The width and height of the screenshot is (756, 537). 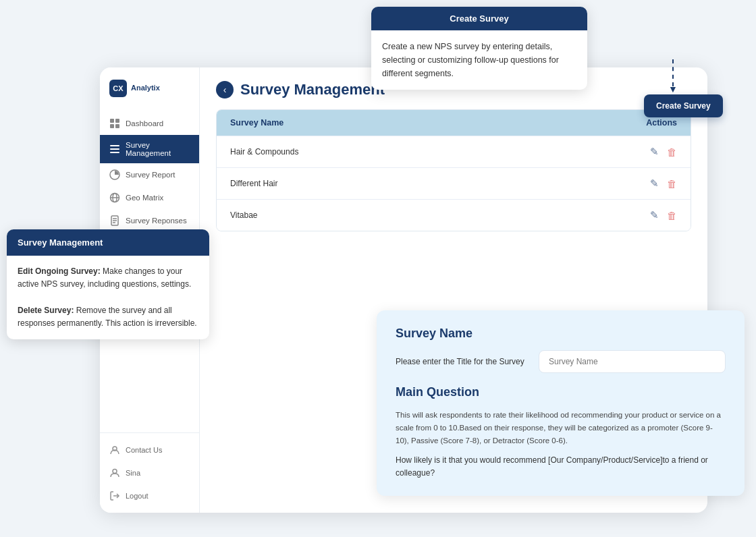 I want to click on table-row: Vitabae ✎ 🗑, so click(x=454, y=215).